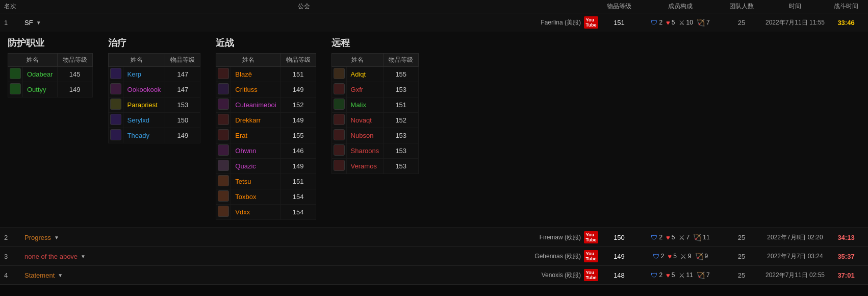 The height and width of the screenshot is (296, 868). I want to click on member-name: Outtyy, so click(40, 90).